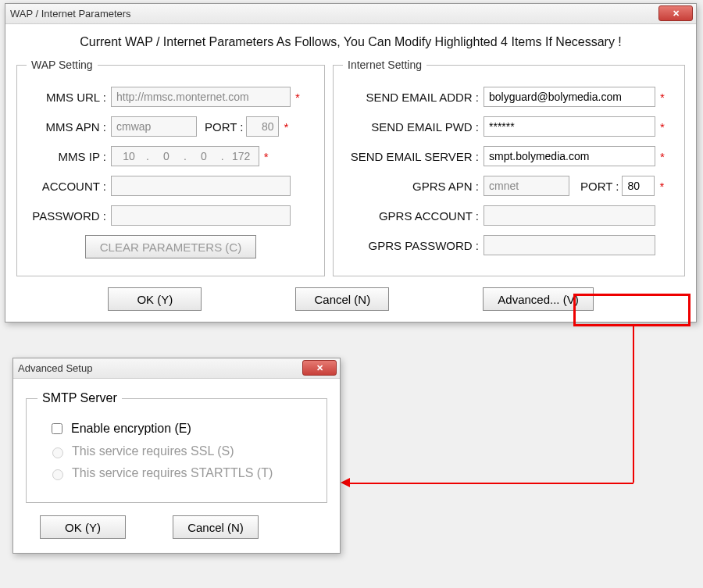 Image resolution: width=703 pixels, height=588 pixels. What do you see at coordinates (413, 216) in the screenshot?
I see `gprs-account-label: GPRS ACCOUNT :` at bounding box center [413, 216].